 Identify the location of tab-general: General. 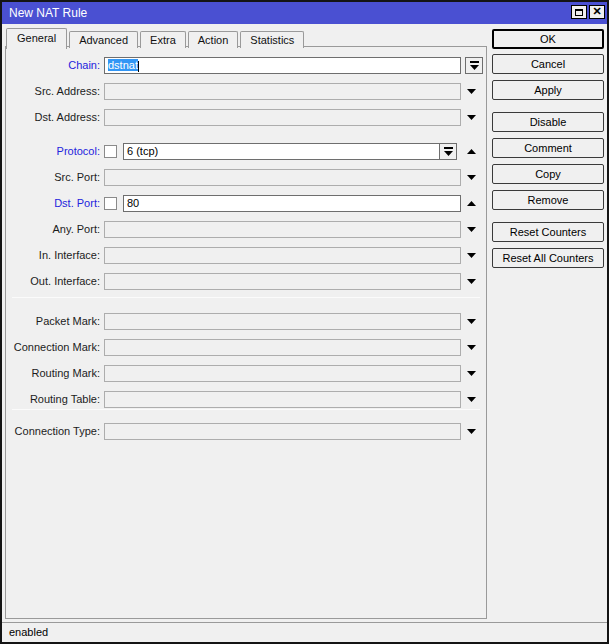
(36, 38).